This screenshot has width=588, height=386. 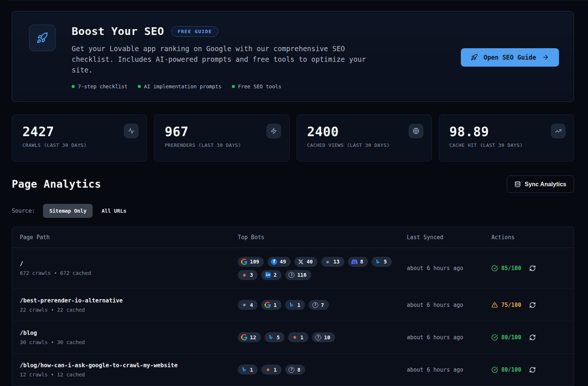 I want to click on bot-badge-unknown: ?7, so click(x=319, y=305).